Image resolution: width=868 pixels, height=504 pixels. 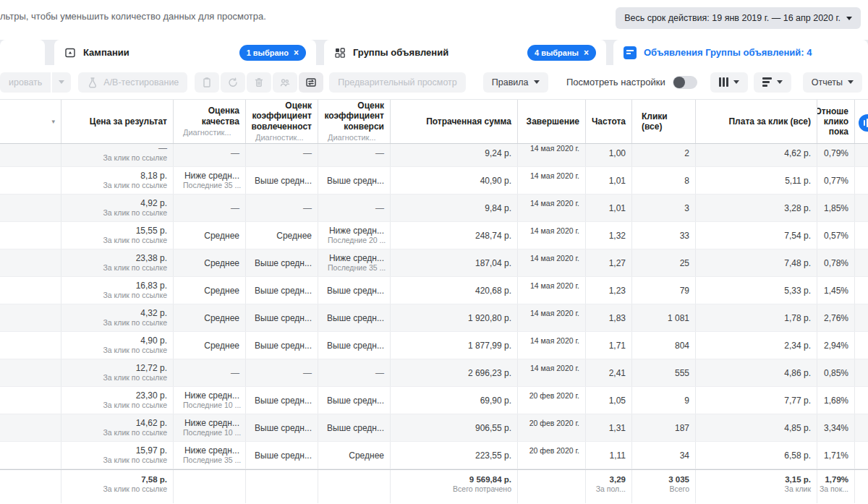 I want to click on tab-ads-active: Объявления Группы объявлений: 4, so click(x=741, y=52).